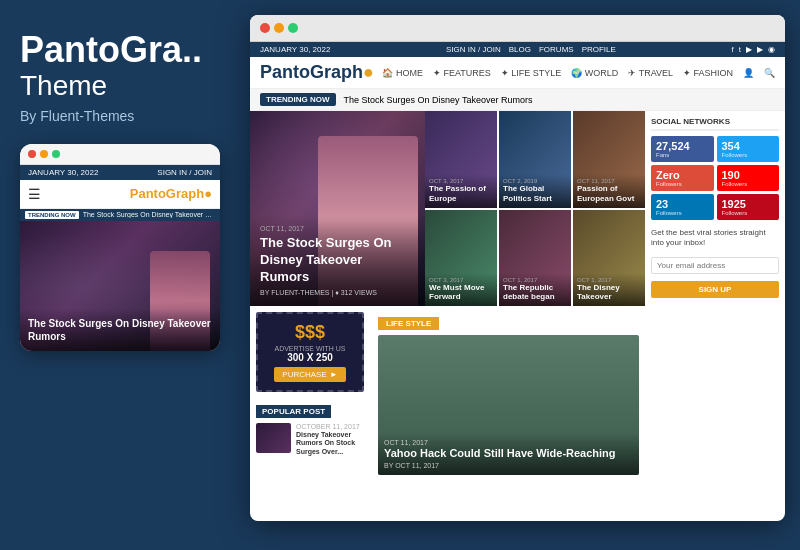  Describe the element at coordinates (461, 194) in the screenshot. I see `grid-title-1: The Passion of Europe` at that location.